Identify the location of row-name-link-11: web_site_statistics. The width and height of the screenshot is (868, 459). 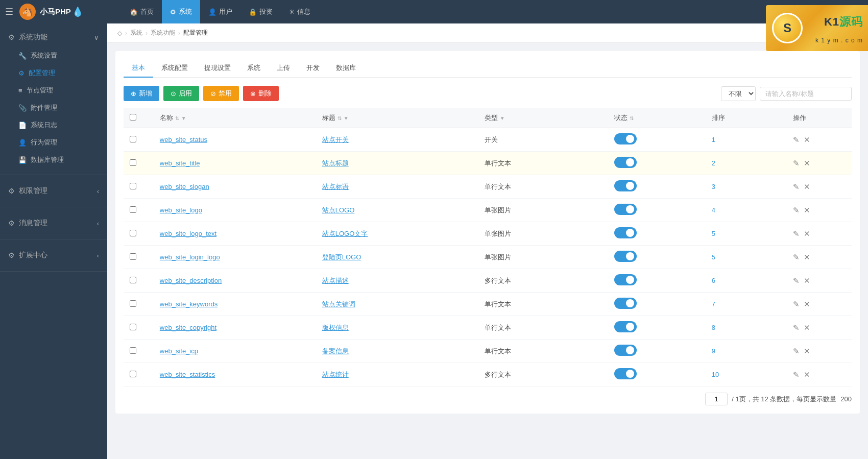
(187, 375).